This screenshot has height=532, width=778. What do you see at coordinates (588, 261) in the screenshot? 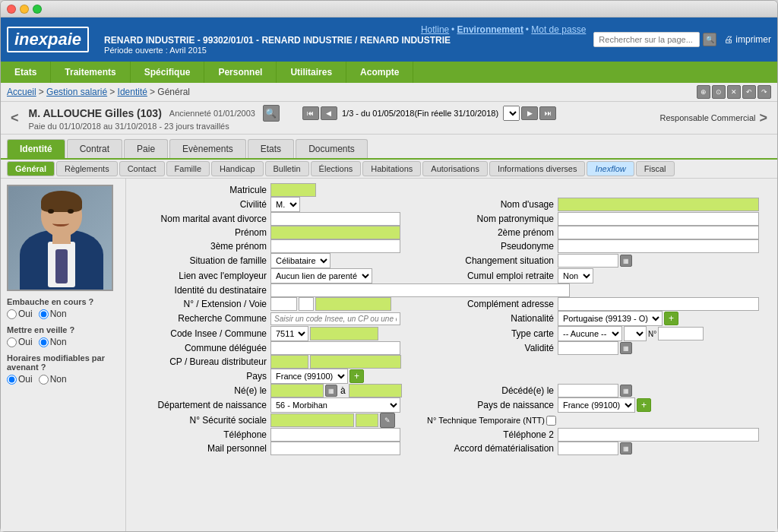
I see `changement-situation-input` at bounding box center [588, 261].